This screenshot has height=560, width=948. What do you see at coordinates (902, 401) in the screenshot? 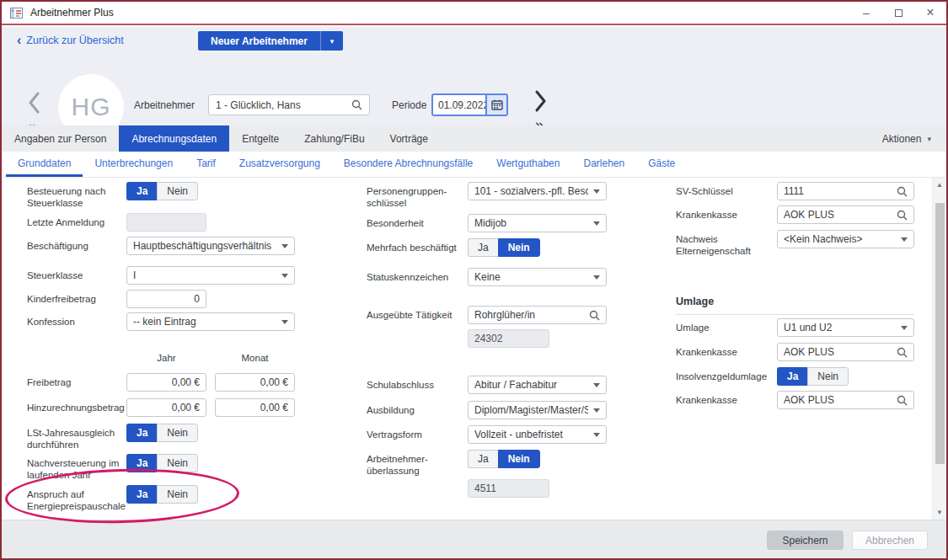
I see `search-icon` at bounding box center [902, 401].